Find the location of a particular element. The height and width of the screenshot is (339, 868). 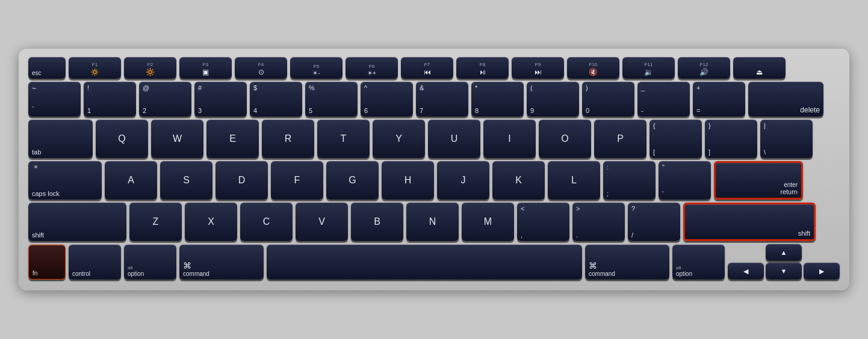

key-7: & 7 is located at coordinates (442, 99).